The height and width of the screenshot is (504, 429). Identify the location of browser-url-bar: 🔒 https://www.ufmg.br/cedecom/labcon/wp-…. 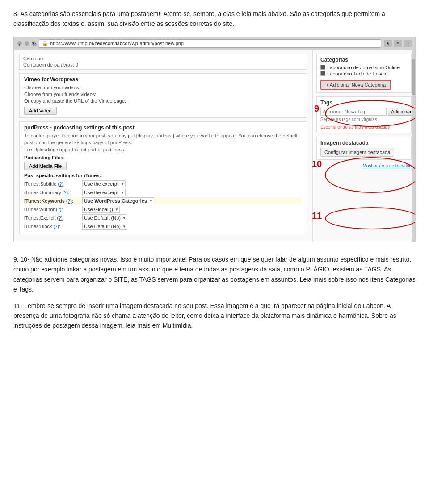
(210, 44).